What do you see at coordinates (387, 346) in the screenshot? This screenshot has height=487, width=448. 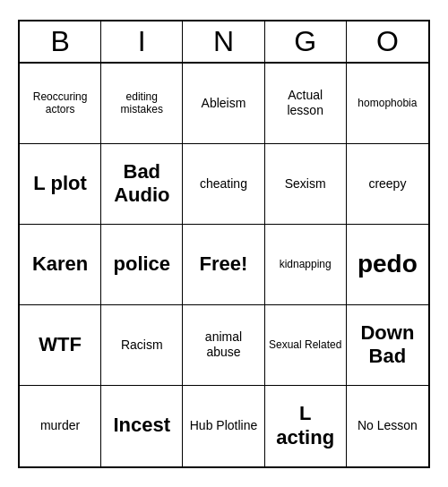 I see `bingo-cell-19: Down Bad` at bounding box center [387, 346].